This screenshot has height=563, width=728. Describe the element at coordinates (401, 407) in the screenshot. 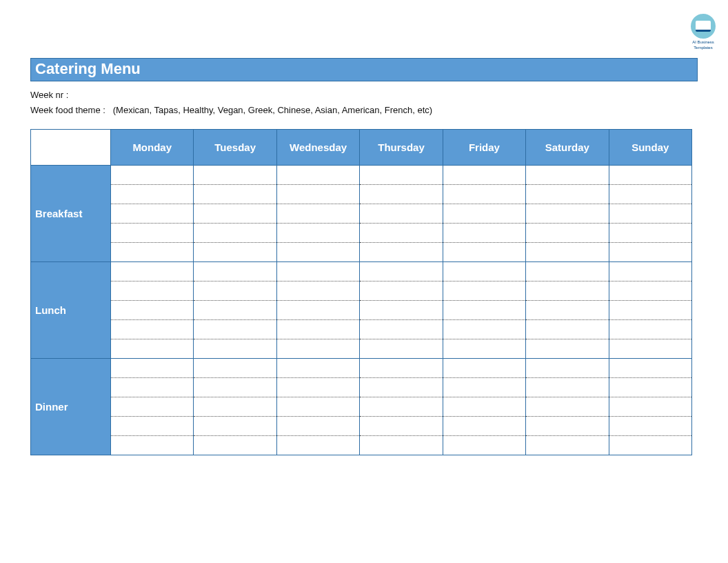

I see `cell-dinner-thursday` at that location.